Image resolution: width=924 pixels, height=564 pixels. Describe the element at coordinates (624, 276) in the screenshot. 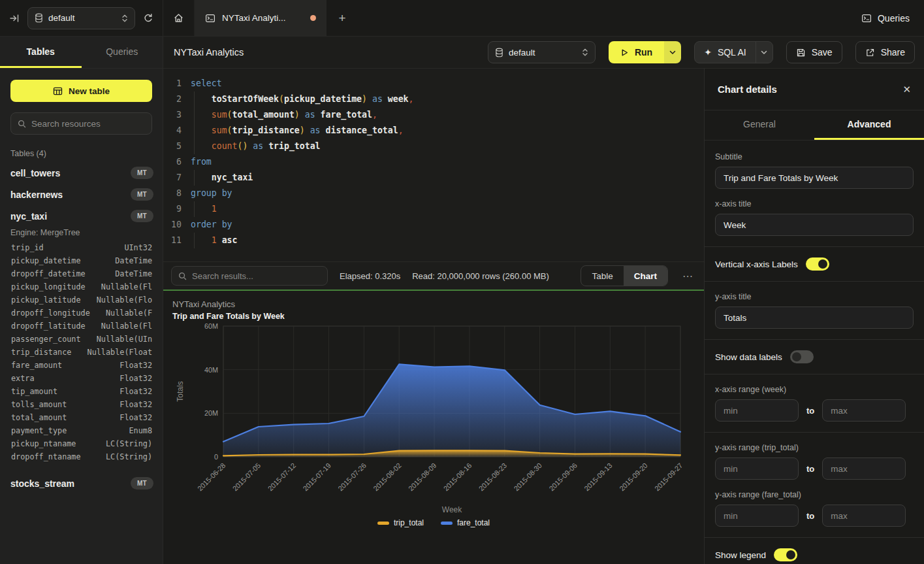

I see `view-toggle: Table Chart` at that location.